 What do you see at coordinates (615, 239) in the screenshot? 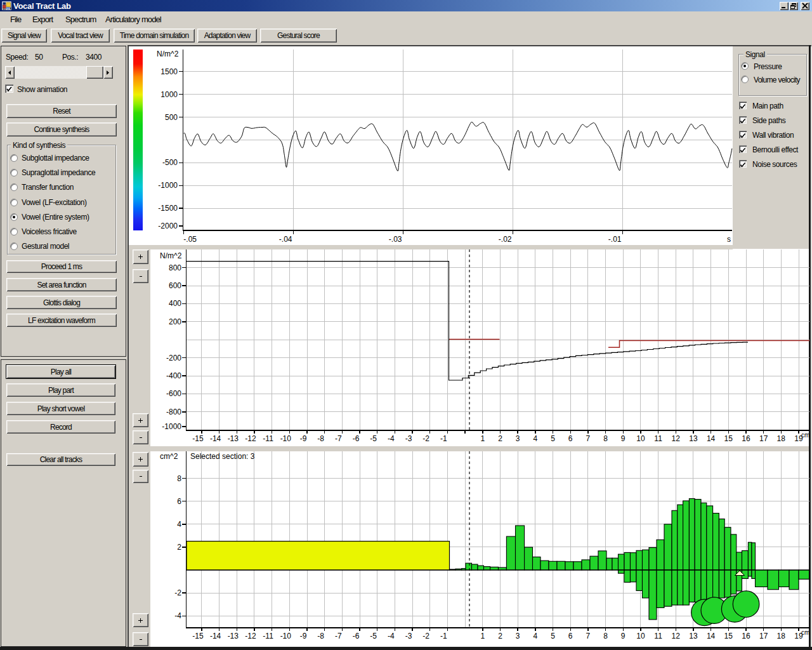
I see `svg-text: -.01` at bounding box center [615, 239].